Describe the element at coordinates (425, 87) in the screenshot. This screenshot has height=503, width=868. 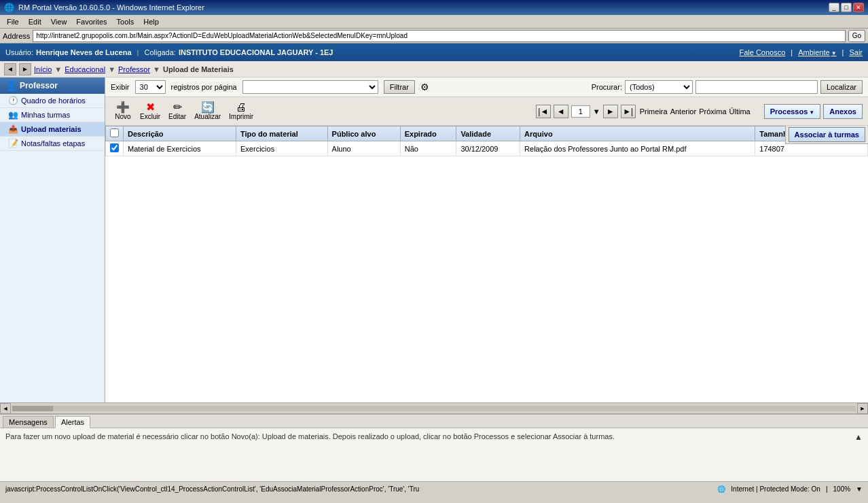
I see `filter-icon: ⚙` at that location.